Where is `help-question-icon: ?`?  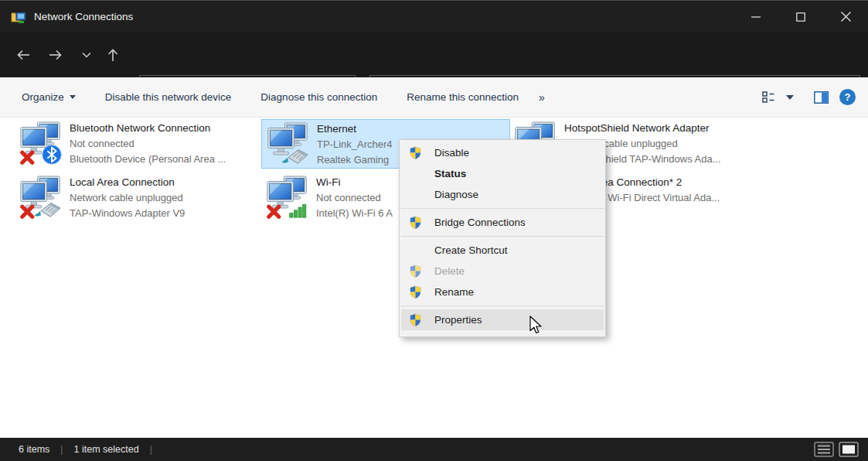 help-question-icon: ? is located at coordinates (848, 97).